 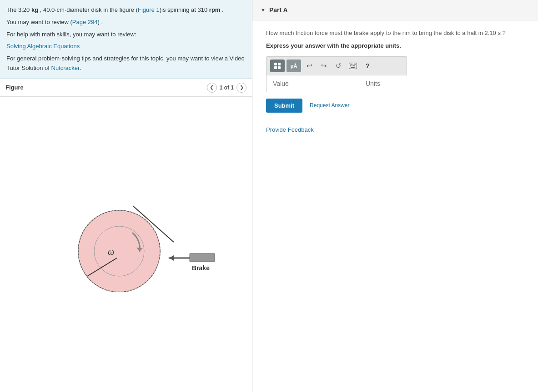 What do you see at coordinates (278, 10) in the screenshot?
I see `part-title: Part A` at bounding box center [278, 10].